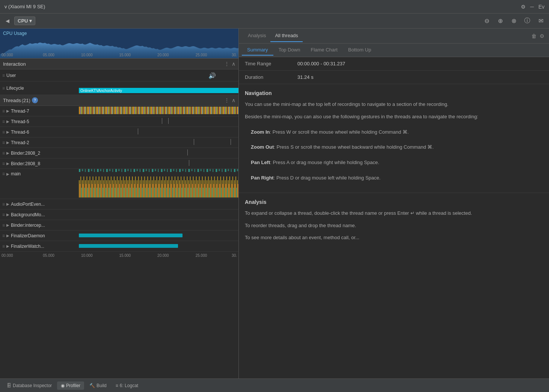 The image size is (549, 392). Describe the element at coordinates (15, 88) in the screenshot. I see `lifecycle-label: Lifecycle` at that location.